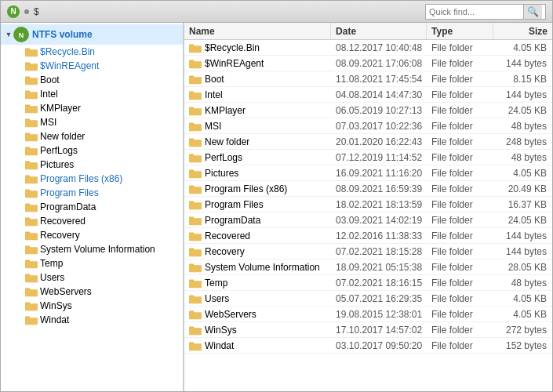 The width and height of the screenshot is (553, 392). What do you see at coordinates (92, 136) in the screenshot?
I see `tree-item: New folder` at bounding box center [92, 136].